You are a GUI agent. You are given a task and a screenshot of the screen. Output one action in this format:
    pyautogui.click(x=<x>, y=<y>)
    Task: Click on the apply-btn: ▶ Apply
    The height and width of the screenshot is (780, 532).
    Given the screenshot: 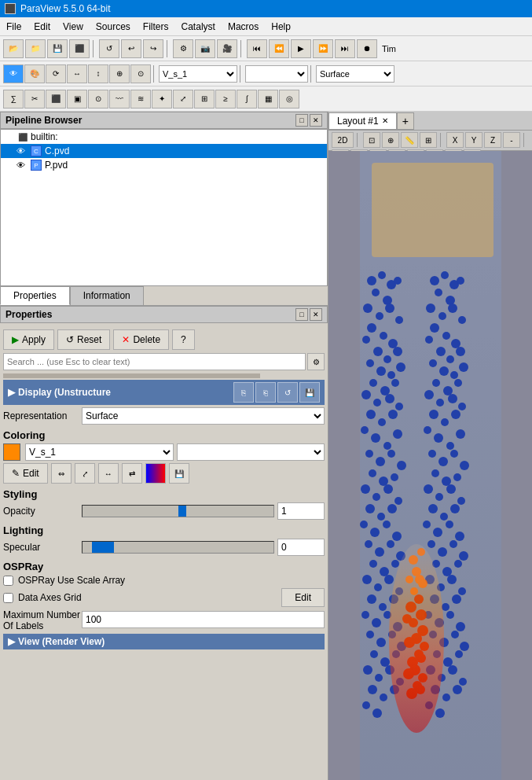 What is the action you would take?
    pyautogui.click(x=28, y=340)
    